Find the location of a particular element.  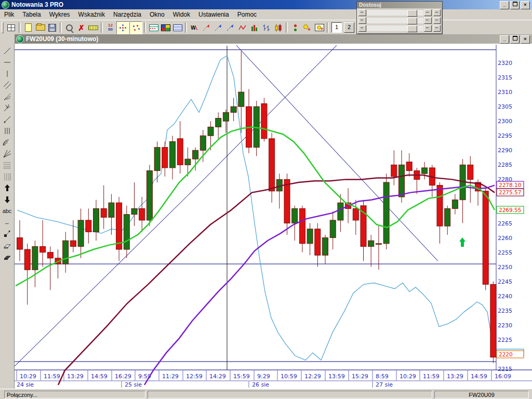

chart-minimize-button: _ is located at coordinates (504, 39).